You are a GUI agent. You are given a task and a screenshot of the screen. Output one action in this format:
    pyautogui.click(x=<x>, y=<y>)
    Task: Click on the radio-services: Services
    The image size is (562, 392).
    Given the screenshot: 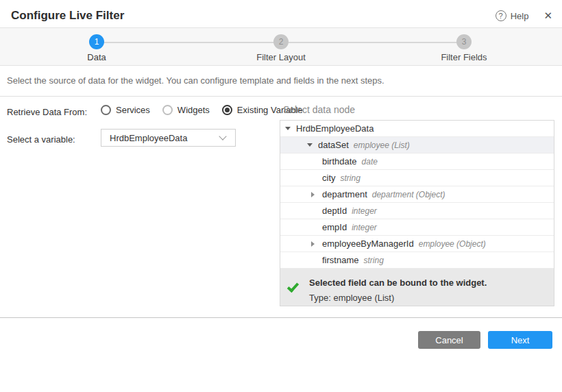 What is the action you would take?
    pyautogui.click(x=125, y=110)
    